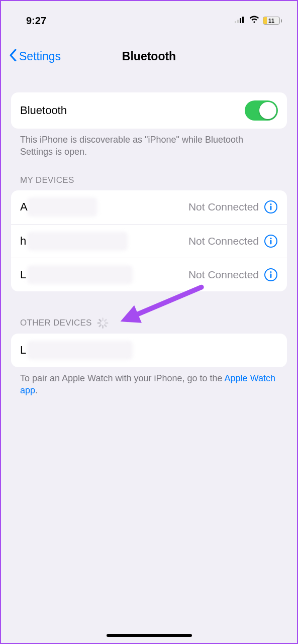 This screenshot has width=298, height=644. I want to click on status-right: 11, so click(258, 21).